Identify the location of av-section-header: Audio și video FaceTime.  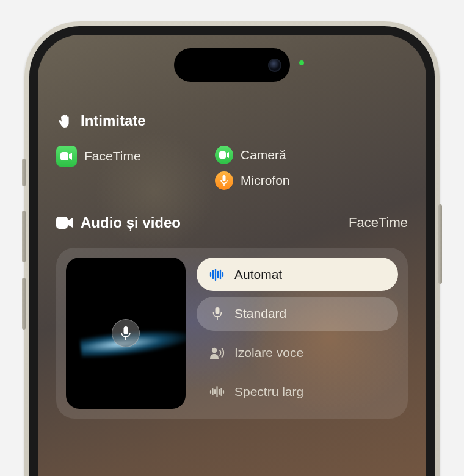
(232, 226).